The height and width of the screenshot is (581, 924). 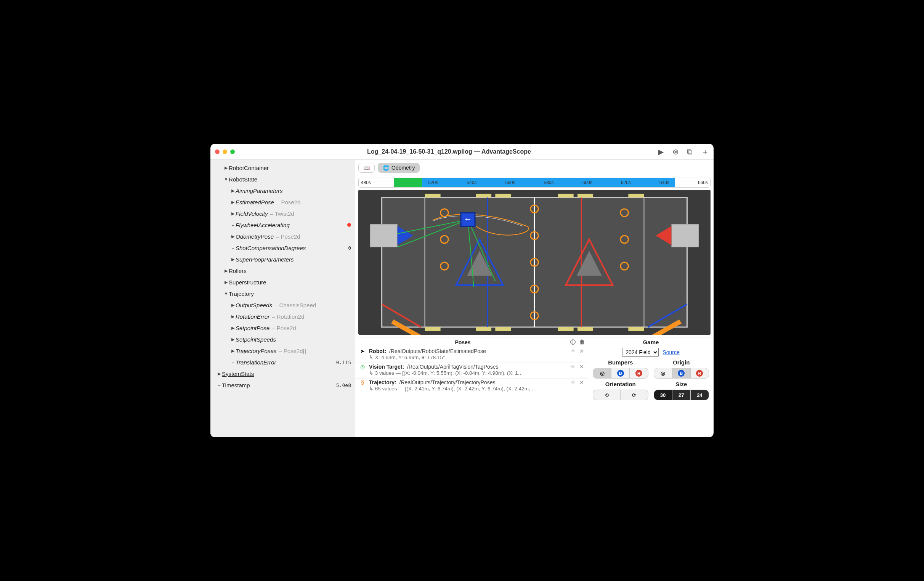 I want to click on tree-item: ▶OdometryPose – Pose2d, so click(x=282, y=236).